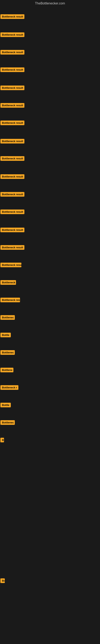  I want to click on bottleneck-badge-16: Bottleneck res, so click(10, 300).